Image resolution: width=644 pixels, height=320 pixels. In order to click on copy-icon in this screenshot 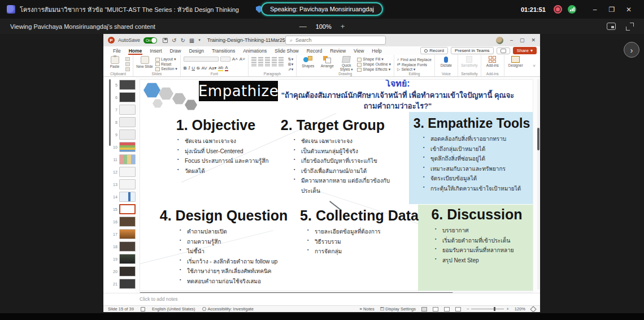, I will do `click(128, 64)`.